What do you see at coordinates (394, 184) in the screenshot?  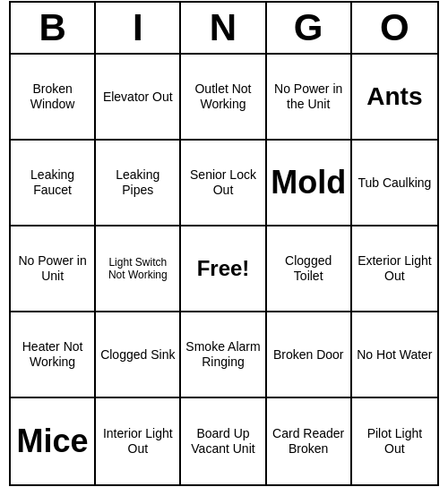 I see `bingo-cell-9: Tub Caulking` at bounding box center [394, 184].